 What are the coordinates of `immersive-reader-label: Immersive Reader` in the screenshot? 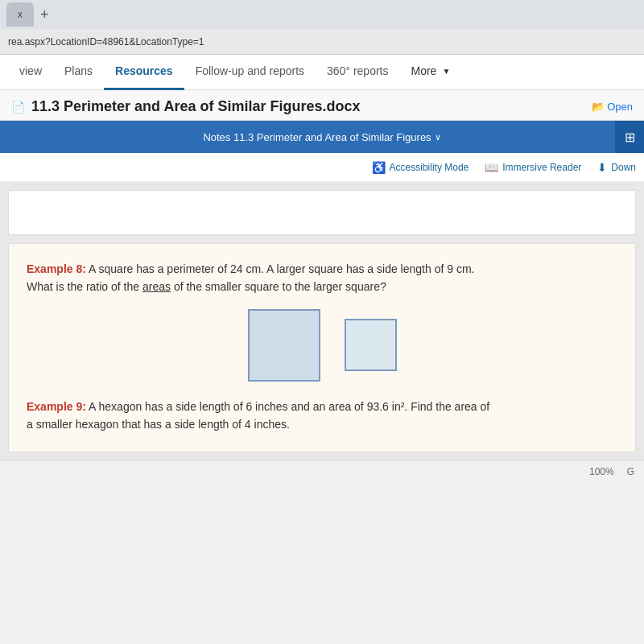 It's located at (542, 167).